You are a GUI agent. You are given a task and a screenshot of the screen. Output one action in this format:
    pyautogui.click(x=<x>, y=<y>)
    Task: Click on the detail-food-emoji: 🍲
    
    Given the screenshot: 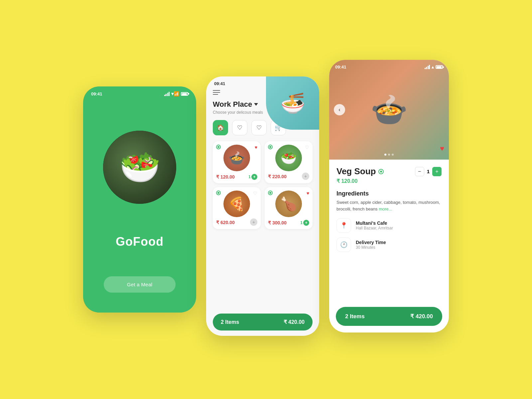 What is the action you would take?
    pyautogui.click(x=389, y=110)
    